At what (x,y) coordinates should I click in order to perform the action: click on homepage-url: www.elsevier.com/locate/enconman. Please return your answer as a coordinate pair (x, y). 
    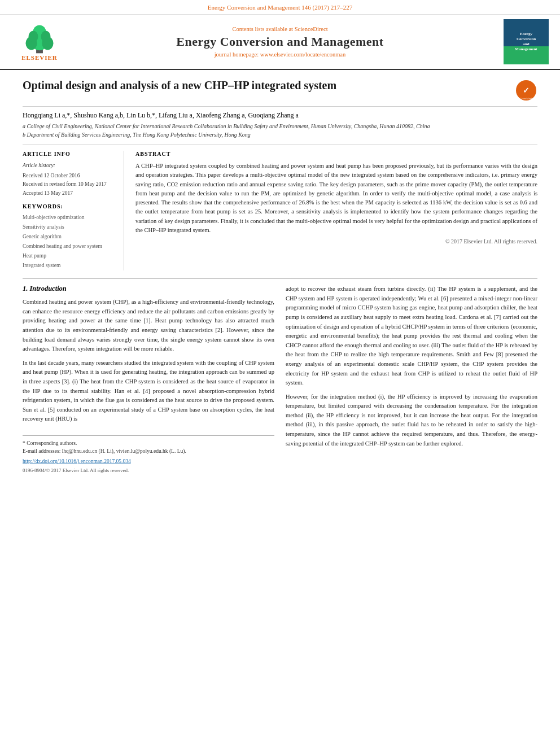
    Looking at the image, I should click on (303, 54).